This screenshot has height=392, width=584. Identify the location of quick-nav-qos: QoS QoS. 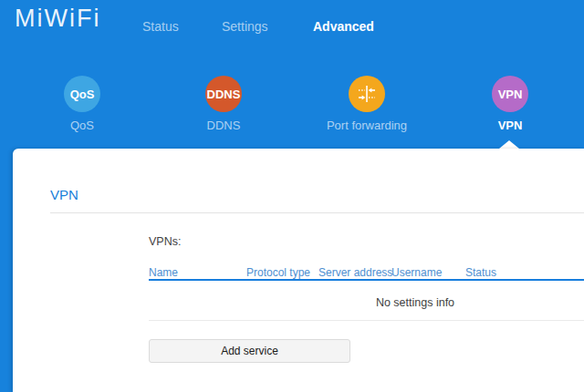
(82, 104).